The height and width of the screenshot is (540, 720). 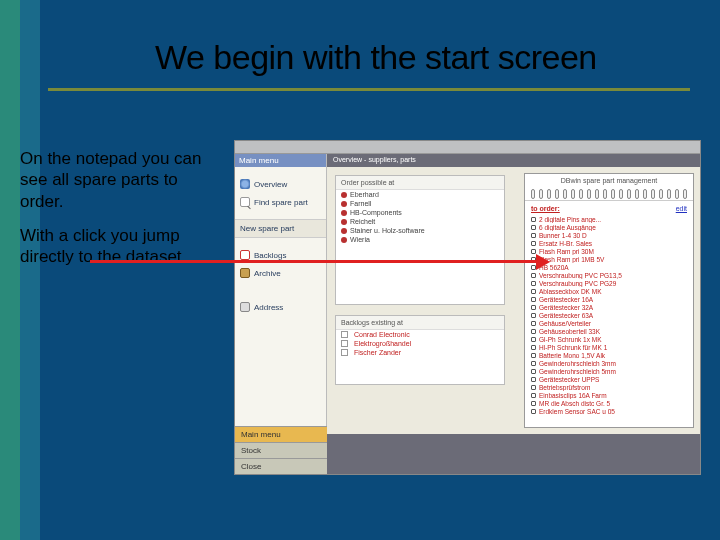 I want to click on notepad-item: Gerätestecker 32A, so click(x=609, y=307).